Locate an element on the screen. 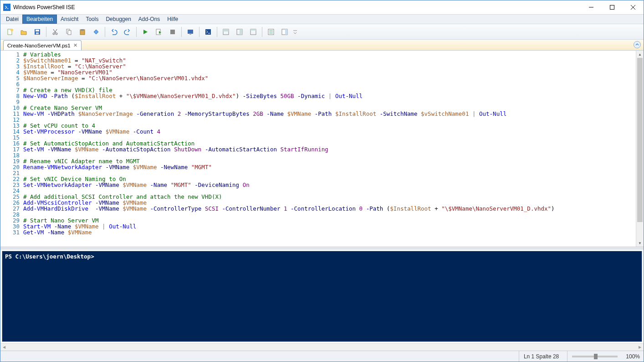  close-button is located at coordinates (633, 7).